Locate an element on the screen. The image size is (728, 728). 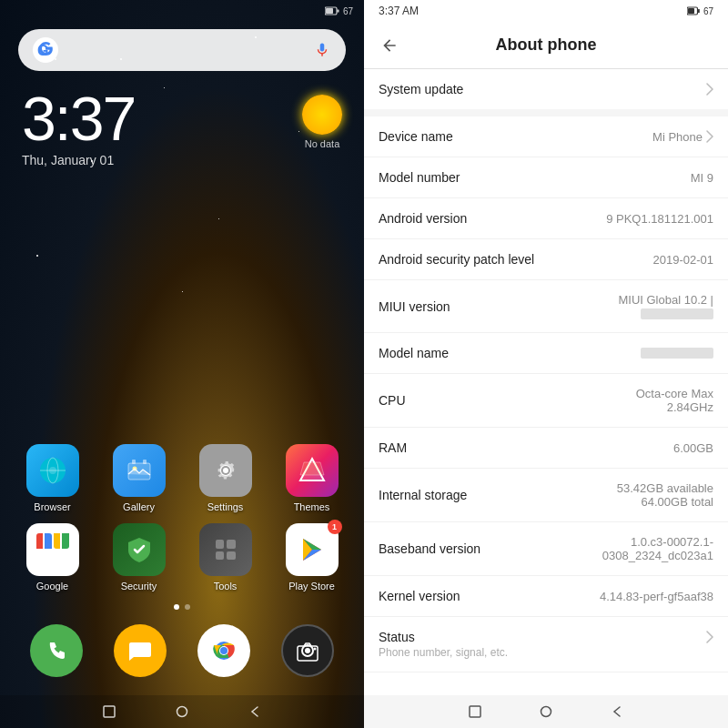
system-update-item: System update is located at coordinates (546, 93).